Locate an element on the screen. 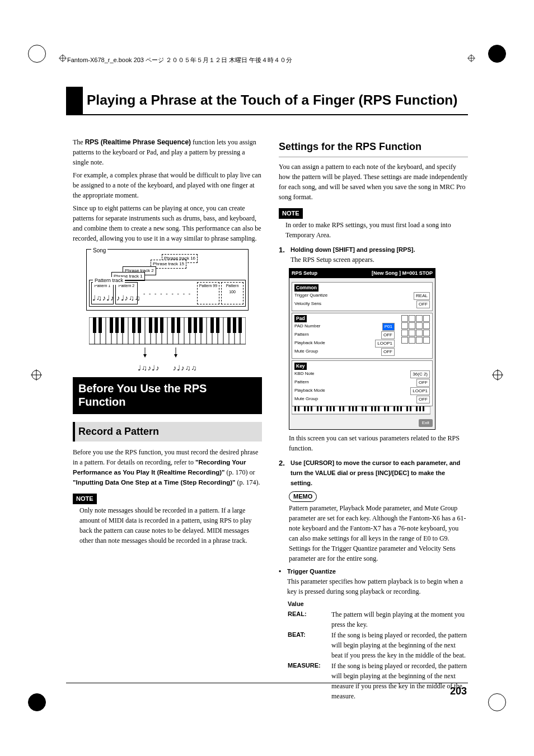 This screenshot has width=534, height=756. step-1: 1. Holding down [SHIFT] and pressing [RP… is located at coordinates (373, 255).